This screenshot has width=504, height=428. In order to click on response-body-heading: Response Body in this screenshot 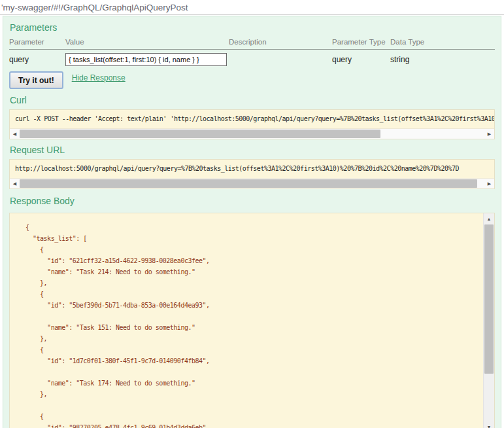, I will do `click(252, 201)`.